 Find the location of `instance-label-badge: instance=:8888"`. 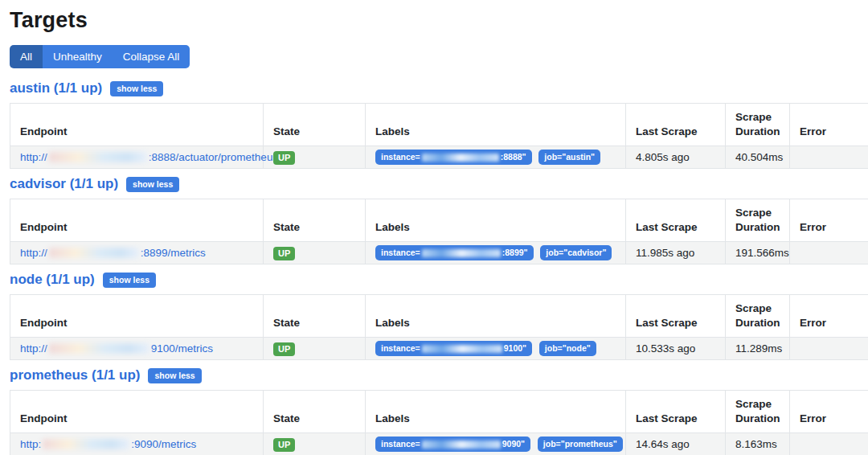

instance-label-badge: instance=:8888" is located at coordinates (453, 158).